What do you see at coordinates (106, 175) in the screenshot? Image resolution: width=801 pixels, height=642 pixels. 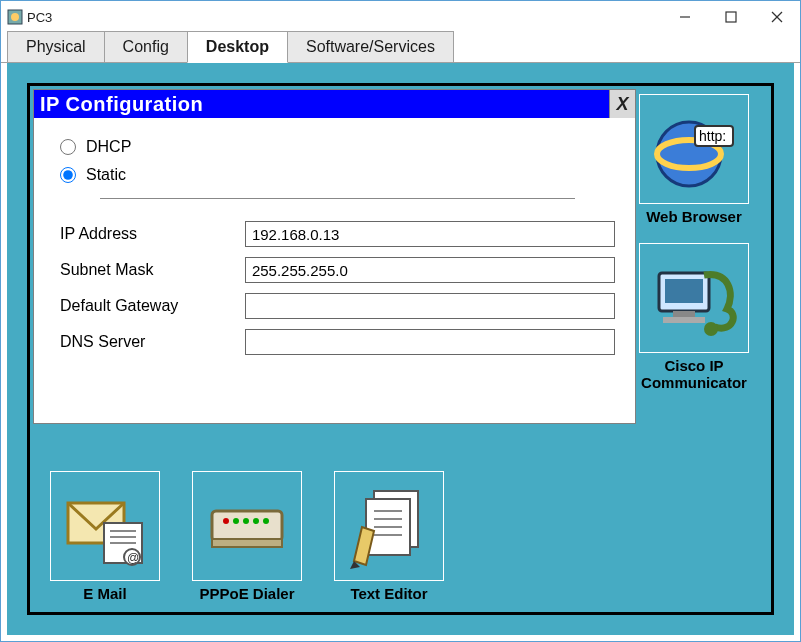 I see `radio-static-label: Static` at bounding box center [106, 175].